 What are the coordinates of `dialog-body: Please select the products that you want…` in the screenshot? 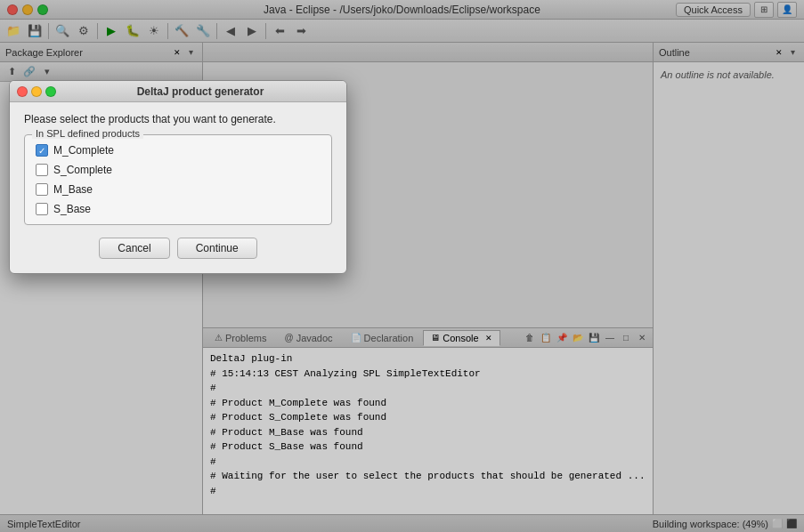 It's located at (178, 188).